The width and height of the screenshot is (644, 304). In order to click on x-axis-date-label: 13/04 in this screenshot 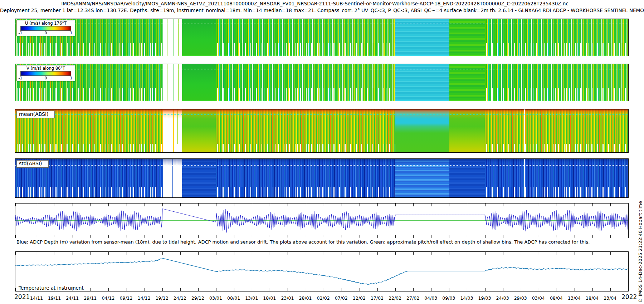, I will do `click(574, 298)`.